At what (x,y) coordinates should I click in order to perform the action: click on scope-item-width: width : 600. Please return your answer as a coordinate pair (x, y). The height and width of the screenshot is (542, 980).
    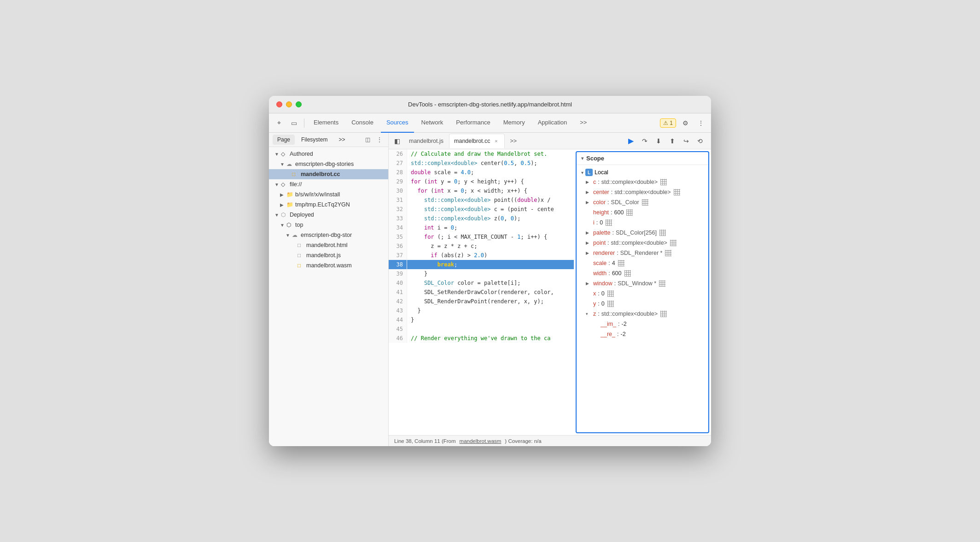
    Looking at the image, I should click on (642, 273).